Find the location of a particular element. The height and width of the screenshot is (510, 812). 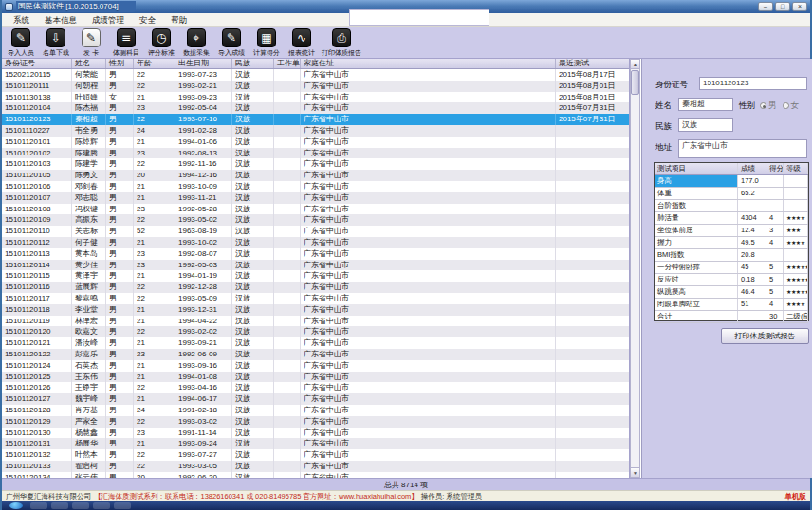

toolbar-button-6: ✎导入成绩 is located at coordinates (231, 44).